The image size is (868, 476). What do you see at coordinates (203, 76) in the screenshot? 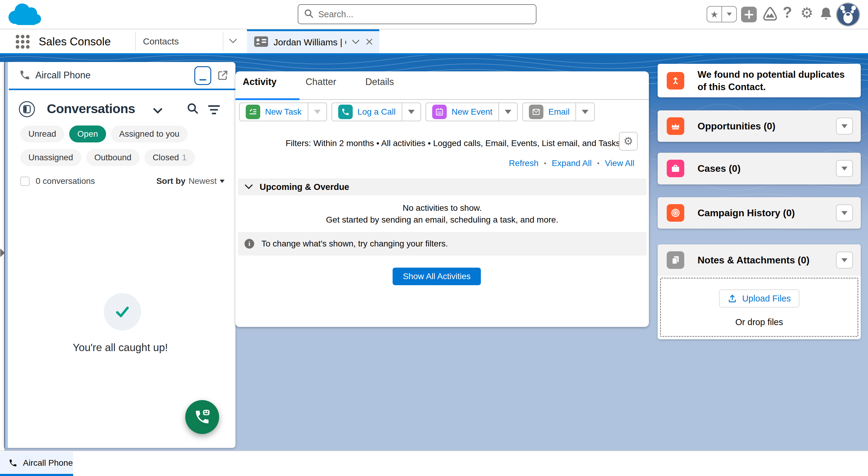
I see `minimize-button` at bounding box center [203, 76].